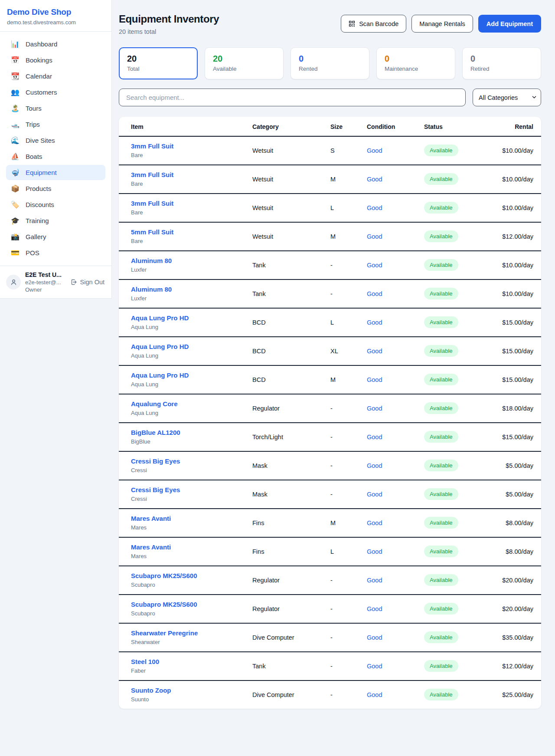 The width and height of the screenshot is (555, 756). Describe the element at coordinates (192, 432) in the screenshot. I see `item-name-link: BigBlue AL1200` at that location.